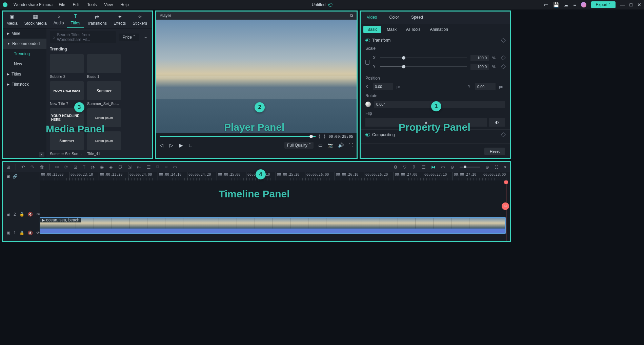 The width and height of the screenshot is (644, 345). I want to click on audio-mix-icon: ☰, so click(424, 167).